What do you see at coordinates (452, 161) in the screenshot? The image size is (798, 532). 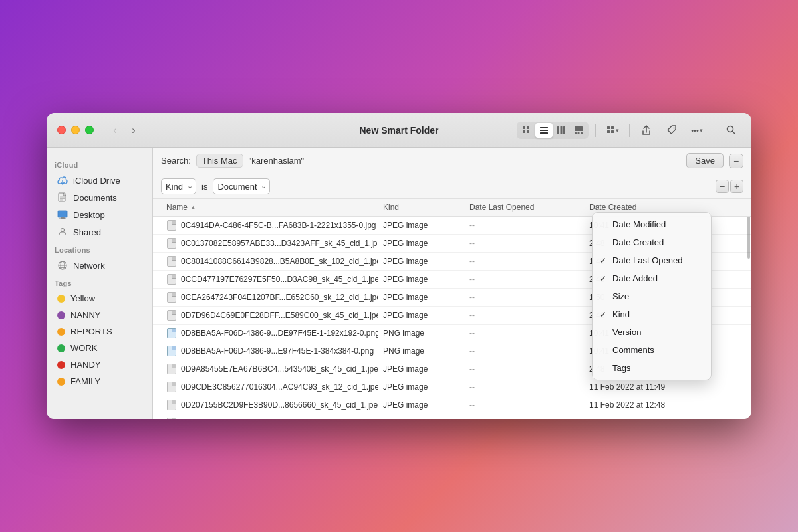 I see `search-bar: Search: This Mac "karenhaslam" Save −` at bounding box center [452, 161].